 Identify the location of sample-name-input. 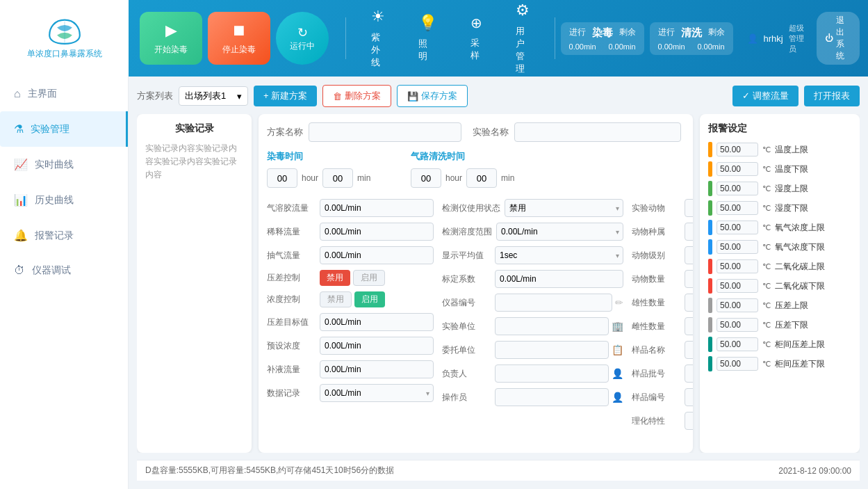
(689, 350).